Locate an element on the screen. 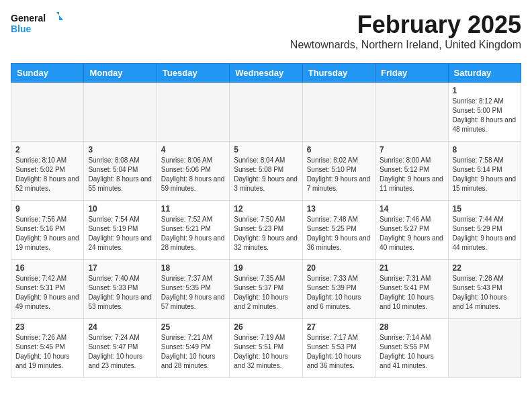 Image resolution: width=532 pixels, height=411 pixels. day-info-23: Sunrise: 7:26 AM Sunset: 5:45 PM Dayligh… is located at coordinates (47, 352).